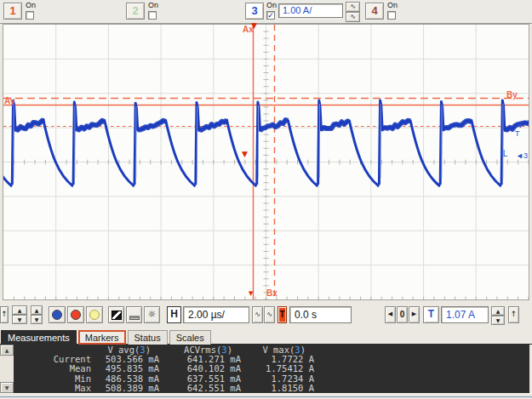 This screenshot has height=399, width=532. Describe the element at coordinates (375, 11) in the screenshot. I see `channel-4-button: 4` at that location.